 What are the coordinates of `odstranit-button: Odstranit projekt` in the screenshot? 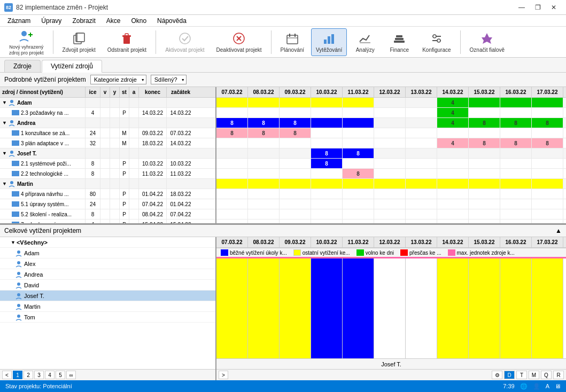 It's located at (127, 42).